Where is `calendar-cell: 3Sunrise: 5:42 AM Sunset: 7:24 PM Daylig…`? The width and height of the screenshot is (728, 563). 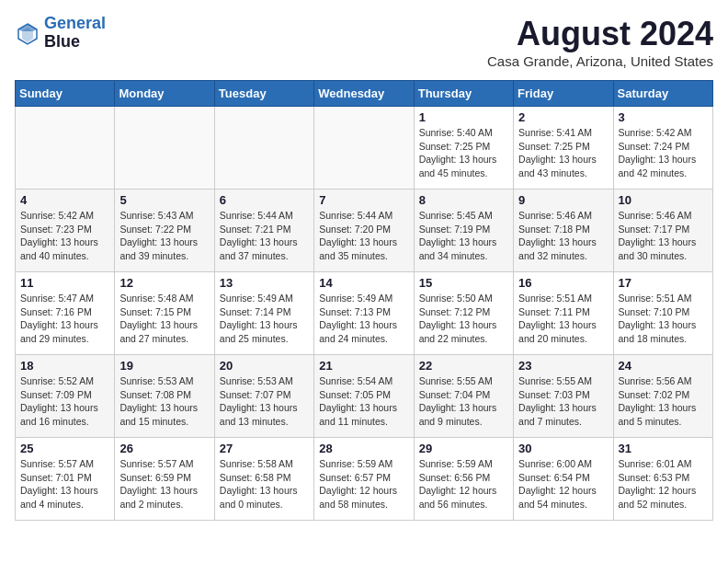 calendar-cell: 3Sunrise: 5:42 AM Sunset: 7:24 PM Daylig… is located at coordinates (663, 148).